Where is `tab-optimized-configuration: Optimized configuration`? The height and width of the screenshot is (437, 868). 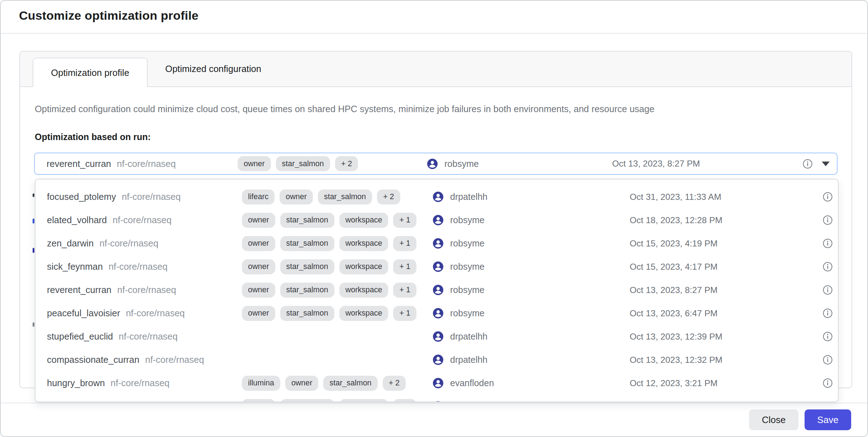
tab-optimized-configuration: Optimized configuration is located at coordinates (213, 69).